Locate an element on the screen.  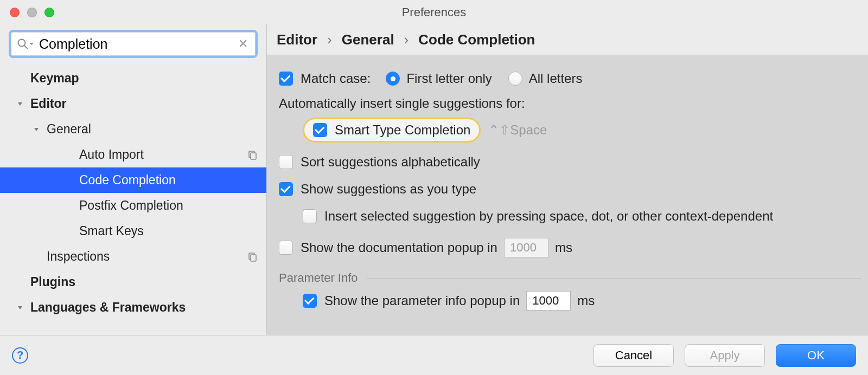
cancel-button: Cancel is located at coordinates (634, 355).